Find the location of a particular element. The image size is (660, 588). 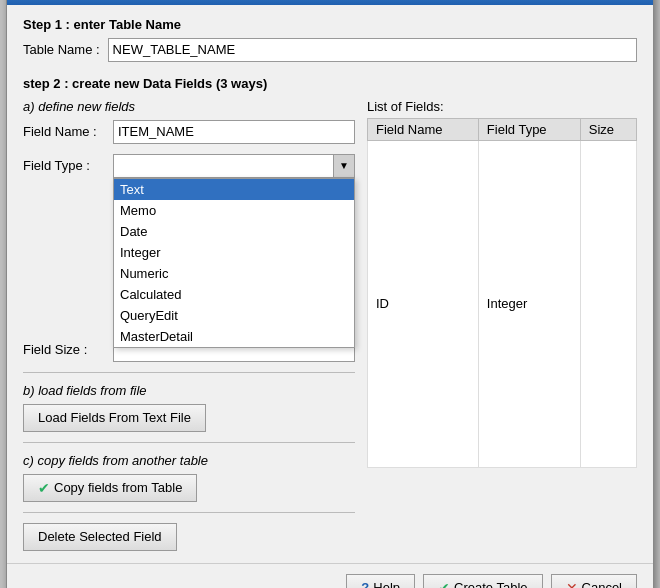

dropdown-item-calculated: Calculated is located at coordinates (234, 294).